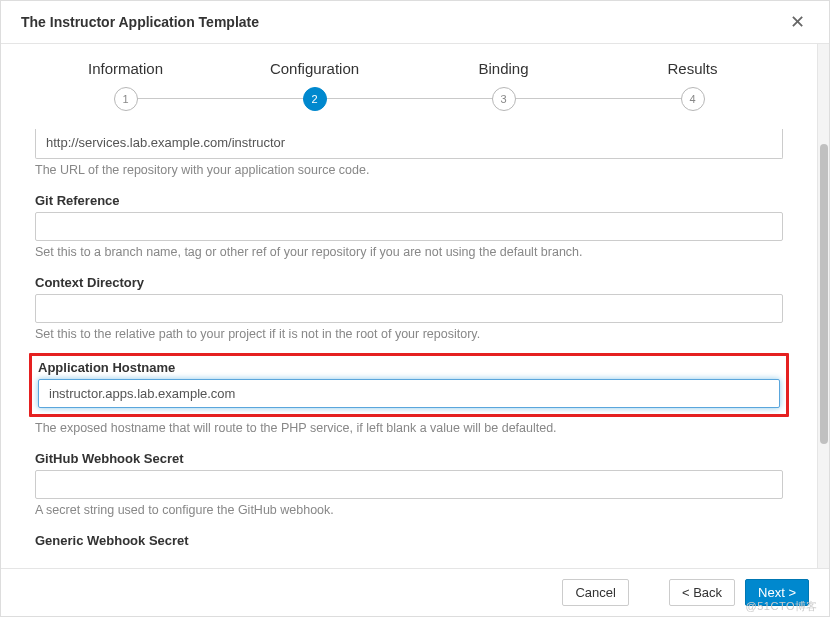 The image size is (830, 617). Describe the element at coordinates (409, 540) in the screenshot. I see `field-label: Generic Webhook Secret` at that location.